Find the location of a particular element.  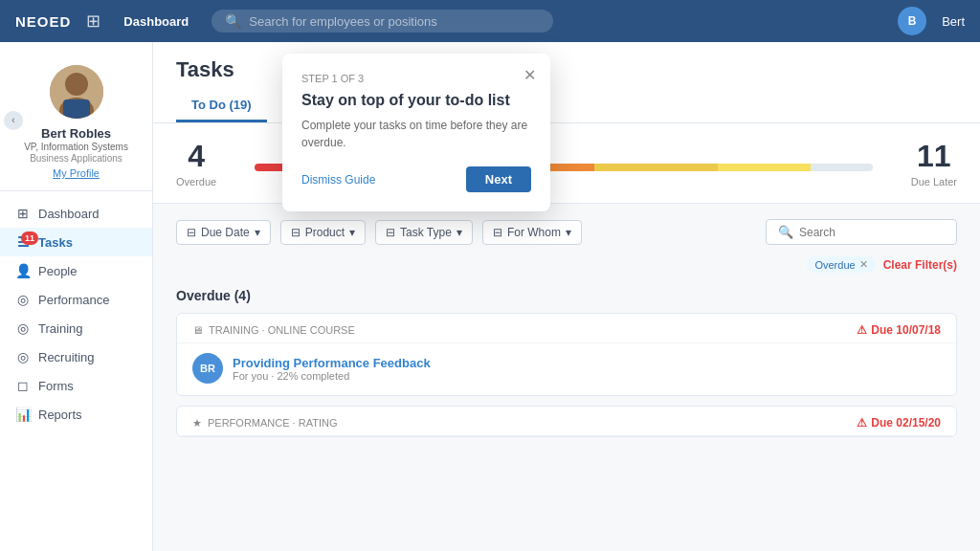

guide-actions: Dismiss Guide Next is located at coordinates (416, 180).